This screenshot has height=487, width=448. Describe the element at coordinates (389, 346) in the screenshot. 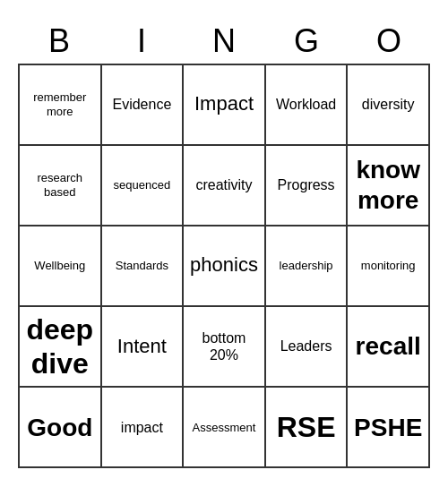

I see `cell-text: recall` at that location.